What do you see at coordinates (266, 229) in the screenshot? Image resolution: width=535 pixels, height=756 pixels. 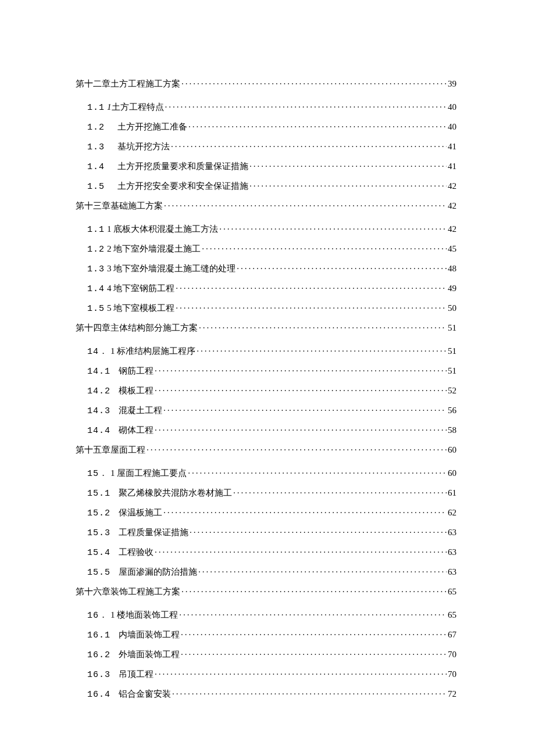 I see `toc-subitem: 1.11 底板大体积混凝土施工方法42` at bounding box center [266, 229].